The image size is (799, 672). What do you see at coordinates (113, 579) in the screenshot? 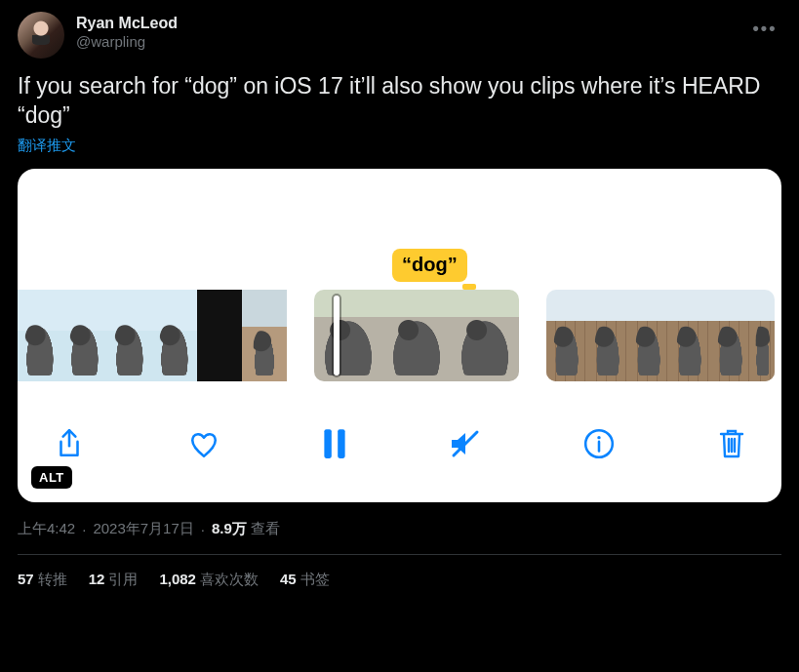
I see `stat-quotes: 12引用` at bounding box center [113, 579].